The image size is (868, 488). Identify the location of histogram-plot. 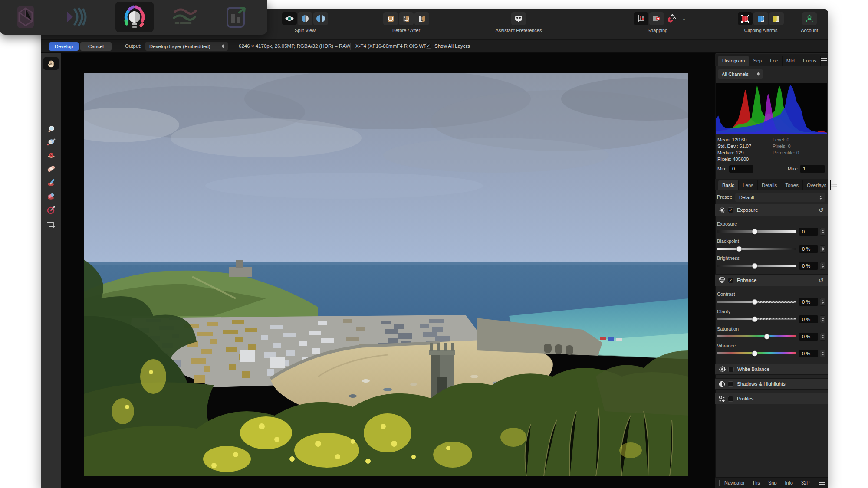
(772, 108).